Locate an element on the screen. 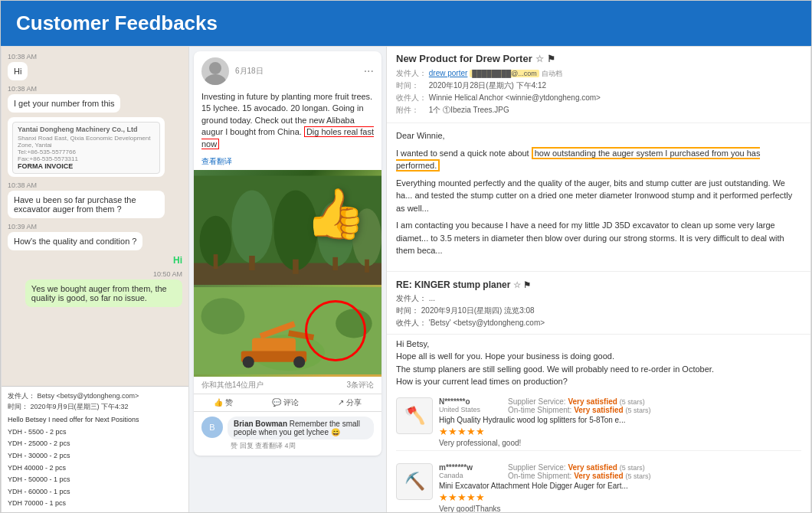 This screenshot has width=812, height=513. chat-bubble-invoice: Yantai Dongheng Machinery Co., Ltd Shanx… is located at coordinates (95, 147).